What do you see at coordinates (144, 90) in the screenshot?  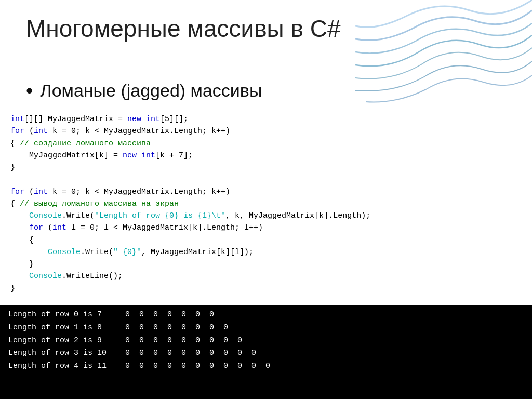 I see `slide-subtitle: • Ломаные (jagged) массивы` at bounding box center [144, 90].